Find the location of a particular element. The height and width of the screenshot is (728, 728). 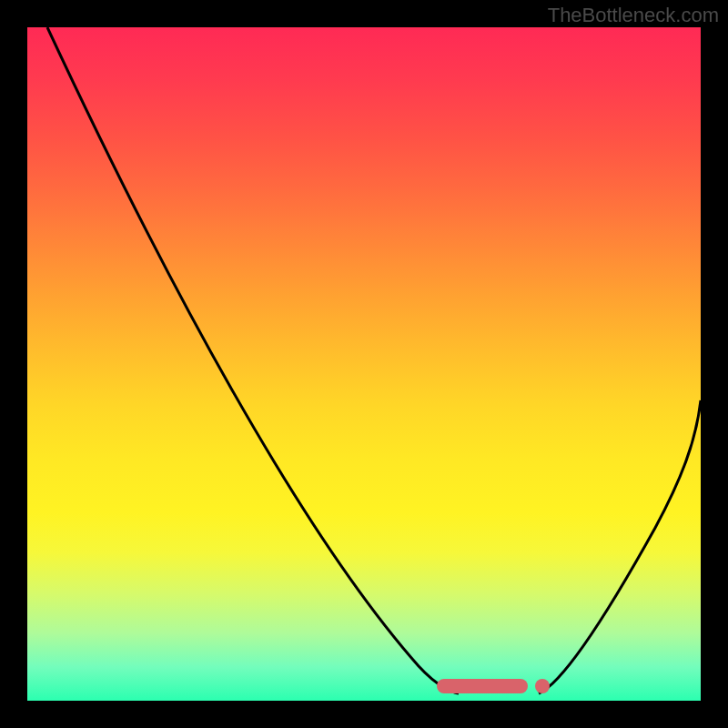

watermark-text: TheBottleneck.com is located at coordinates (633, 15).